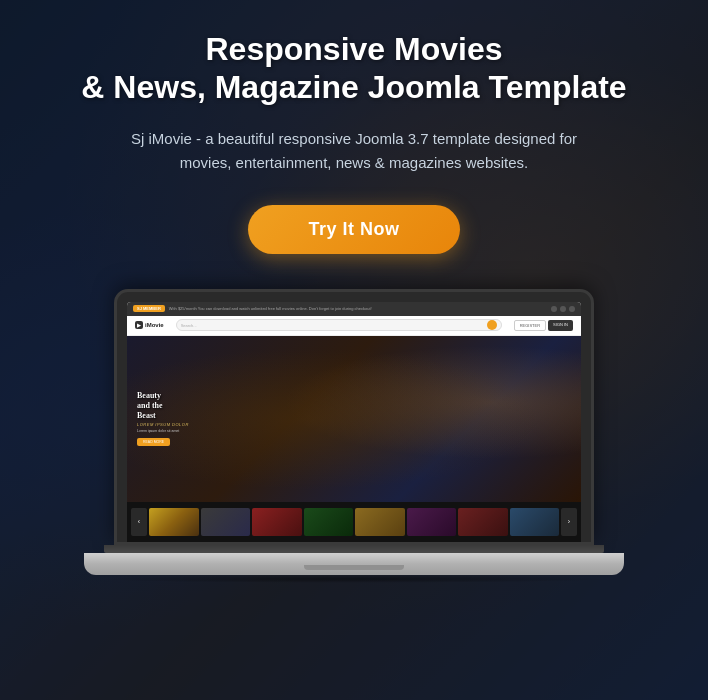 This screenshot has width=708, height=700. Describe the element at coordinates (333, 326) in the screenshot. I see `search-placeholder-text: Search...` at that location.